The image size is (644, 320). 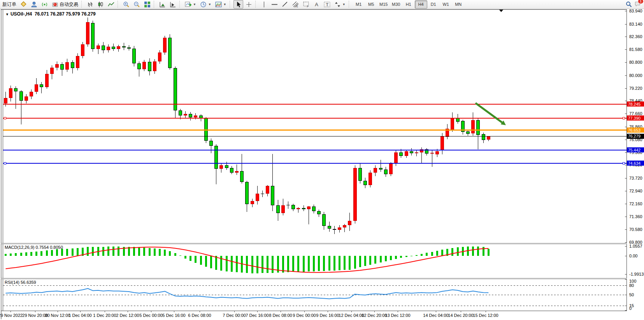 I want to click on horizontal-line-tool, so click(x=275, y=4).